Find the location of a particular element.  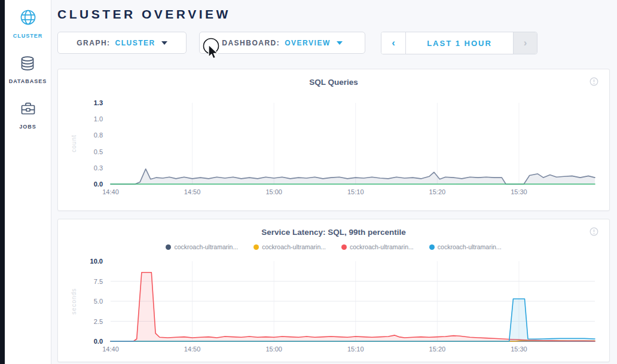

time-prev-button: ‹ is located at coordinates (393, 43).